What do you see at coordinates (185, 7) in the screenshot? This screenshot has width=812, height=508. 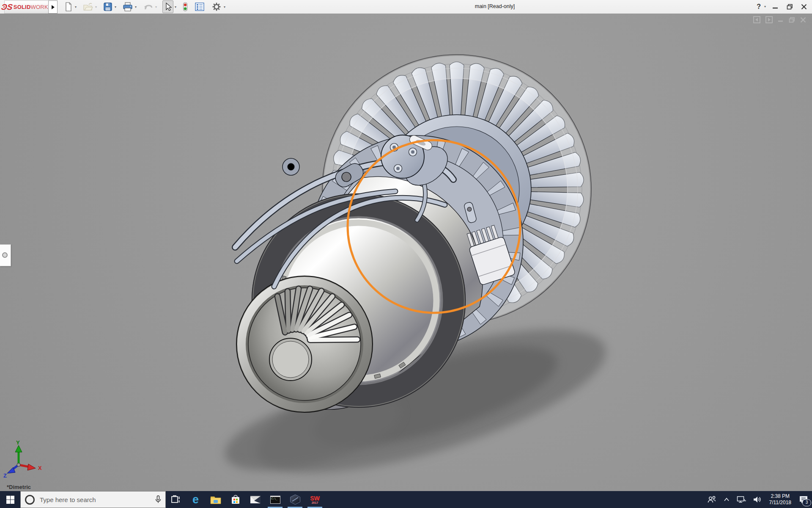 I see `markup-stoplight-button` at bounding box center [185, 7].